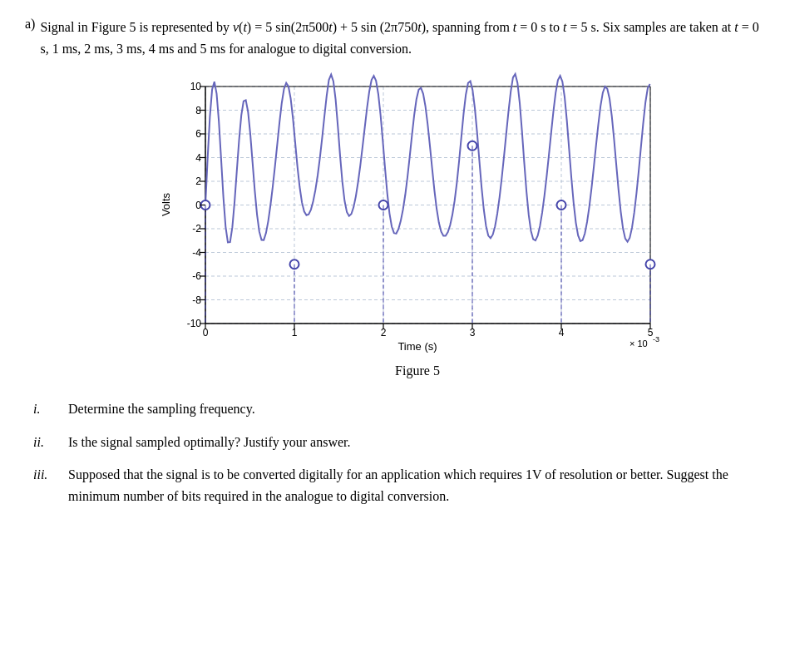 This screenshot has height=672, width=785. I want to click on question-label: a), so click(30, 24).